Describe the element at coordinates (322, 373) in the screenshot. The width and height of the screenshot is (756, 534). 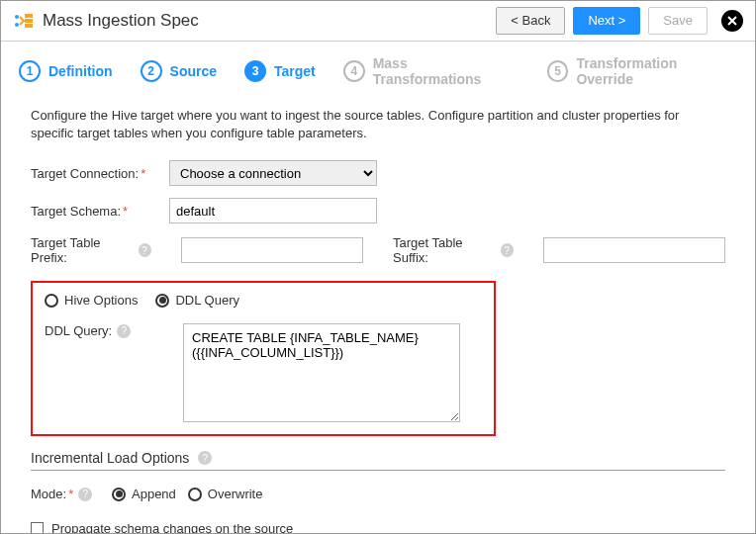
I see `ddl-query-textarea` at that location.